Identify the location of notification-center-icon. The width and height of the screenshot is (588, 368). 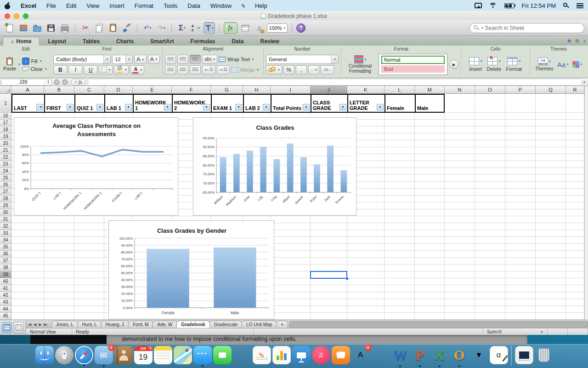
(580, 6).